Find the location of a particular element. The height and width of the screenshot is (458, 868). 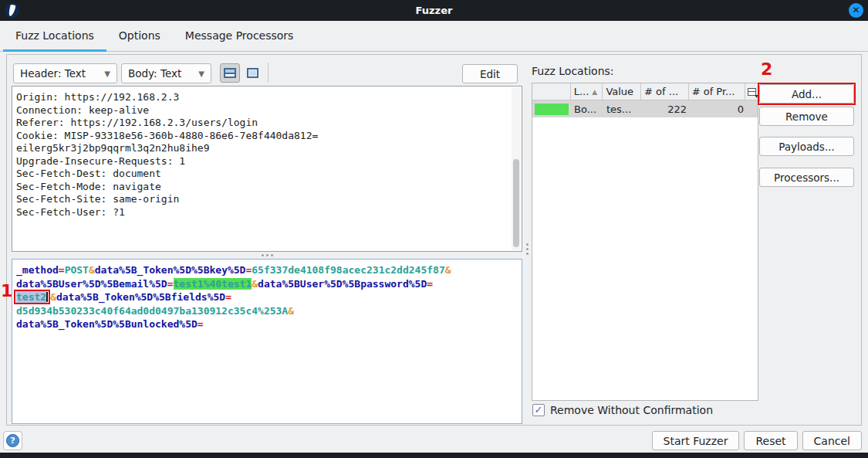

start-fuzzer-button: Start Fuzzer is located at coordinates (696, 440).